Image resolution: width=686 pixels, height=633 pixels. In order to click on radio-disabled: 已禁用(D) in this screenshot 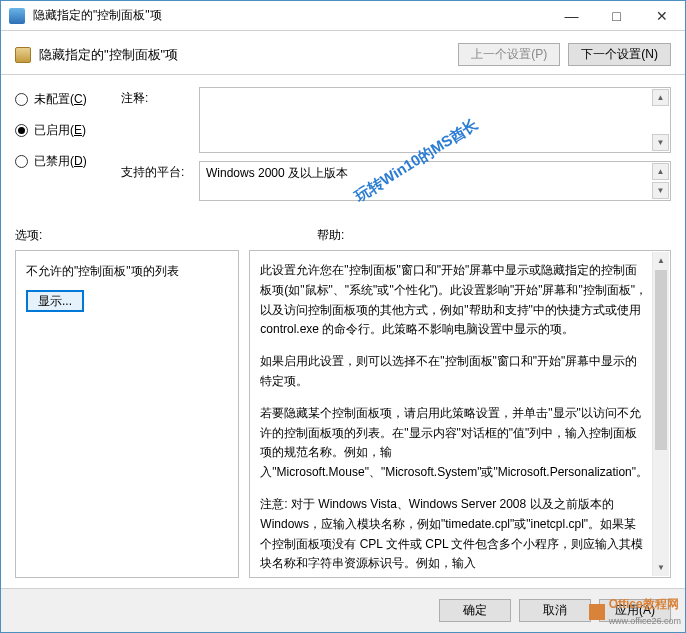, I will do `click(63, 162)`.